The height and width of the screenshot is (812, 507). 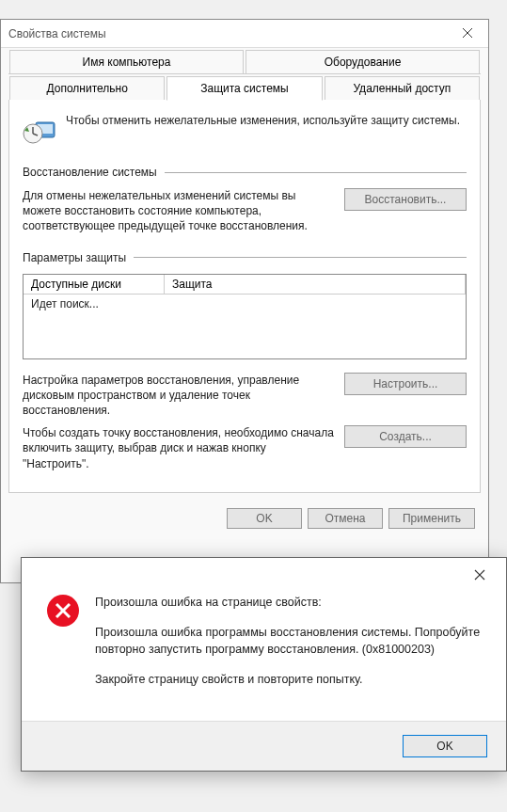 What do you see at coordinates (245, 316) in the screenshot?
I see `drives-table: Доступные диски Защита Идет поиск...` at bounding box center [245, 316].